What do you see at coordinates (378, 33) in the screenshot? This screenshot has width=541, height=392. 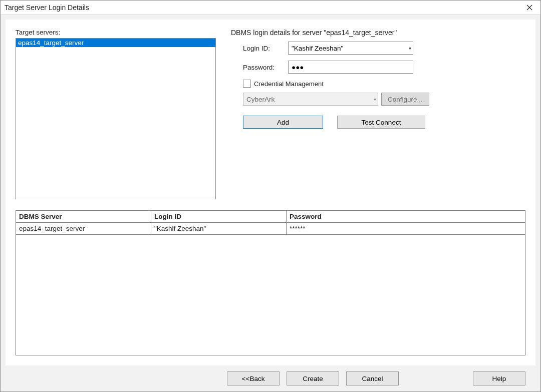 I see `login-details-header: DBMS login details for server "epas14_ta…` at bounding box center [378, 33].